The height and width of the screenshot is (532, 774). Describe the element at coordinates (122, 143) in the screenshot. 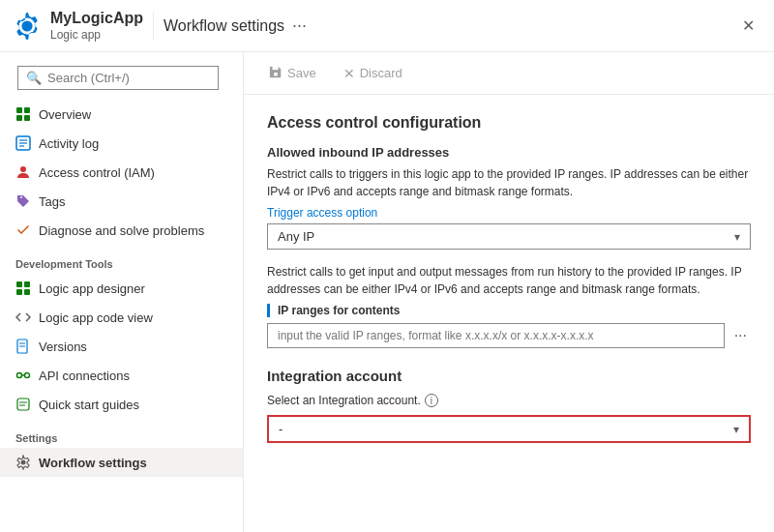

I see `sidebar-item-activity-log: Activity log` at that location.